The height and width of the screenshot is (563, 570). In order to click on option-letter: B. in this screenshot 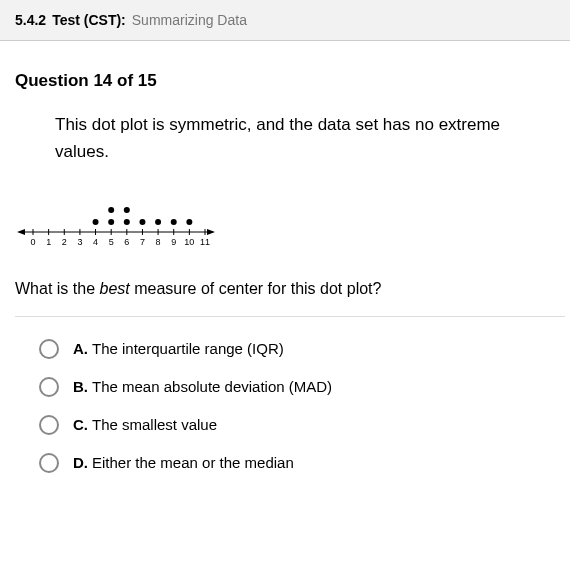, I will do `click(80, 386)`.